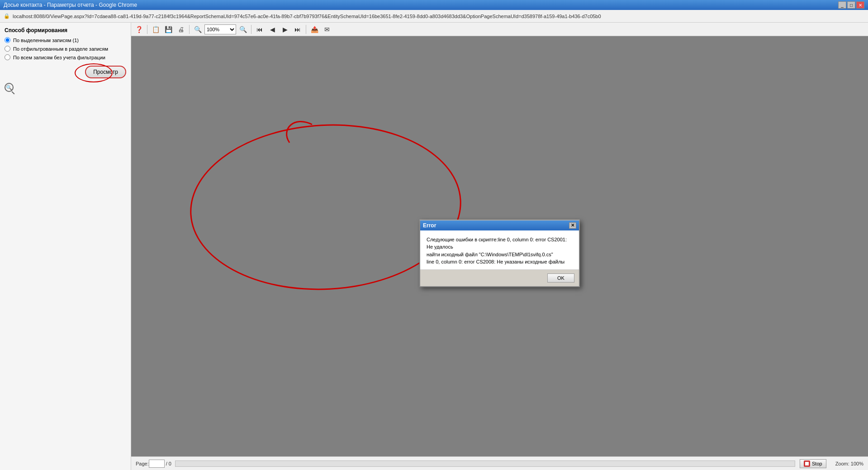 This screenshot has width=868, height=470. What do you see at coordinates (421, 5) in the screenshot?
I see `window-title: Досье контакта - Параметры отчета - Goog…` at bounding box center [421, 5].